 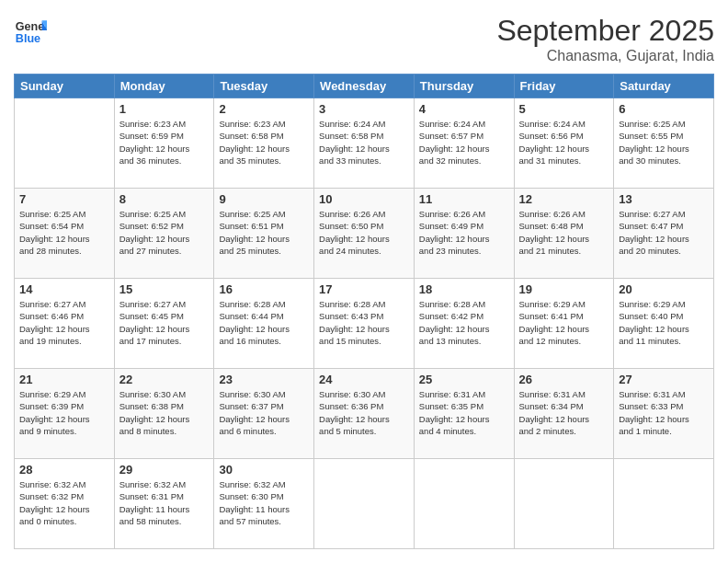 What do you see at coordinates (564, 379) in the screenshot?
I see `day-number: 26` at bounding box center [564, 379].